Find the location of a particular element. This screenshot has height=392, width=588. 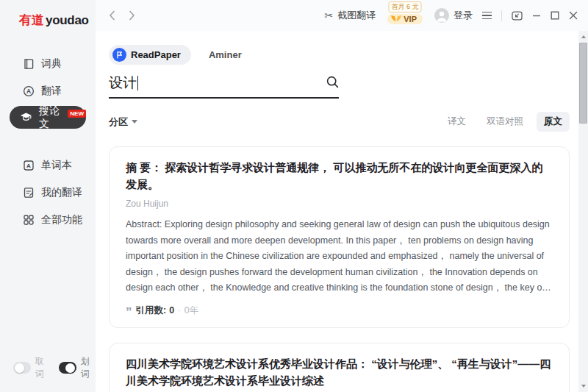

tab-readpaper: ReadPaper is located at coordinates (150, 54).